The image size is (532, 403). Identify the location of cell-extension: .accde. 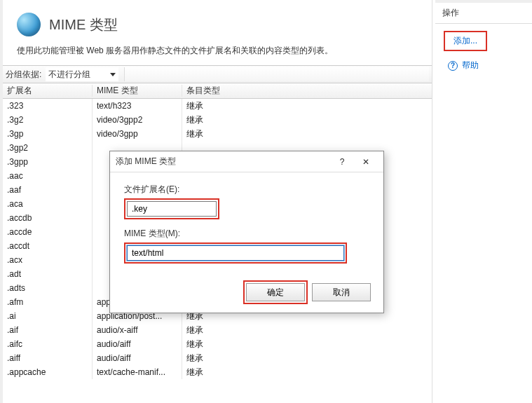
(48, 232).